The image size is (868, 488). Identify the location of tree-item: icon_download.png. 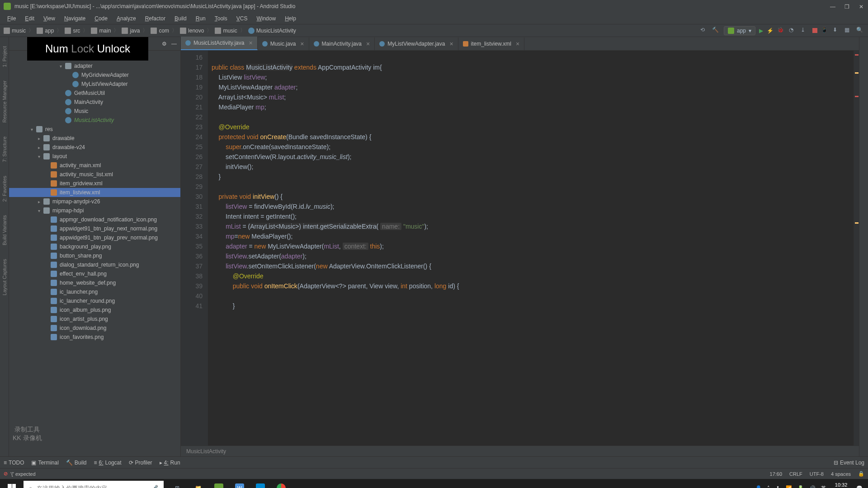
(95, 328).